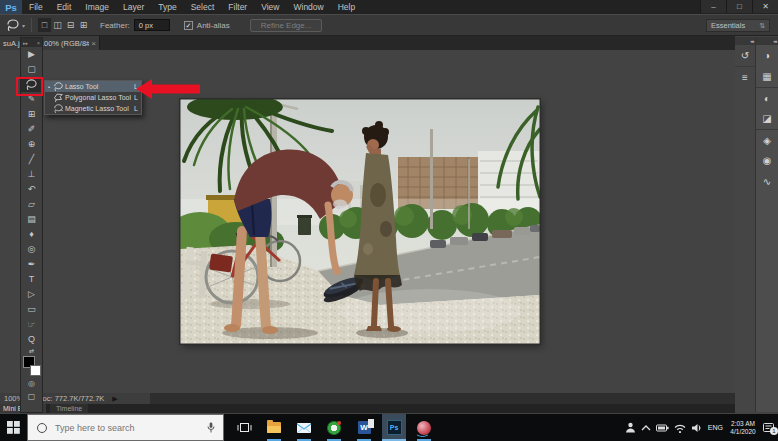  What do you see at coordinates (64, 25) in the screenshot?
I see `selection-mode-buttons: □◫⊟⊞` at bounding box center [64, 25].